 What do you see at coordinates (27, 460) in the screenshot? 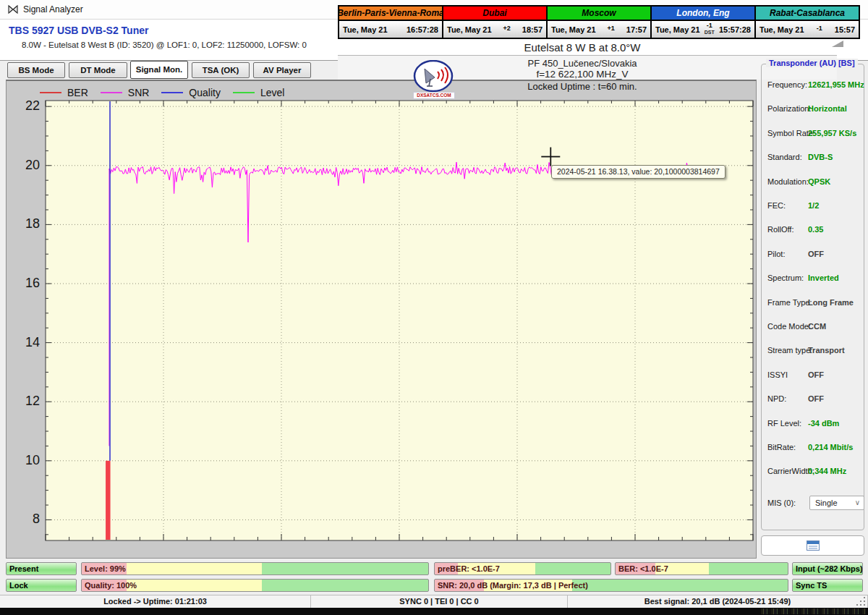
I see `y-tick-label: 10` at bounding box center [27, 460].